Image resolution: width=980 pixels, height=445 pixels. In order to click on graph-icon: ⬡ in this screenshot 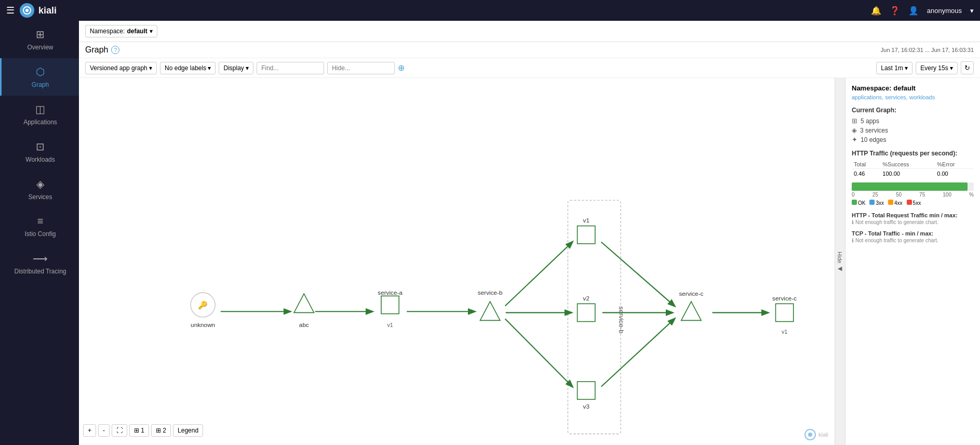, I will do `click(41, 72)`.